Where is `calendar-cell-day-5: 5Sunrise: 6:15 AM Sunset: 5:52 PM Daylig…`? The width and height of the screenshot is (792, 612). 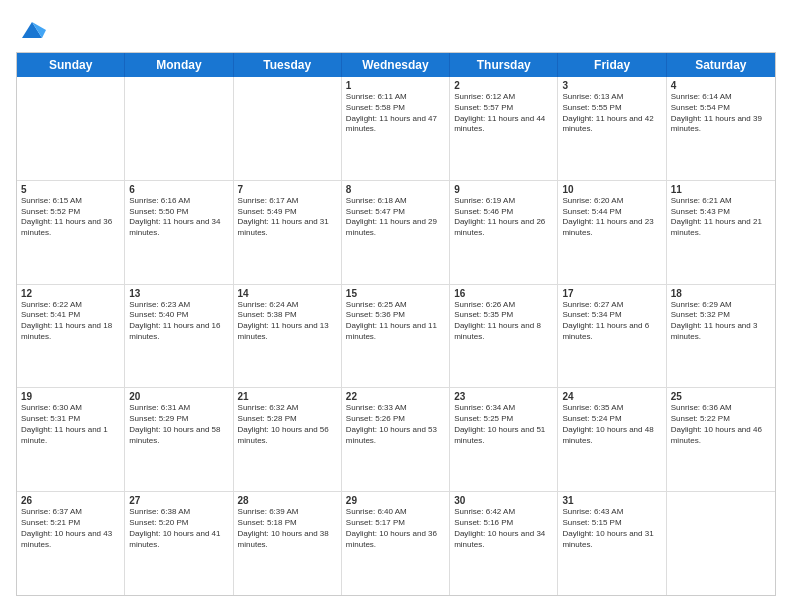 calendar-cell-day-5: 5Sunrise: 6:15 AM Sunset: 5:52 PM Daylig… is located at coordinates (71, 232).